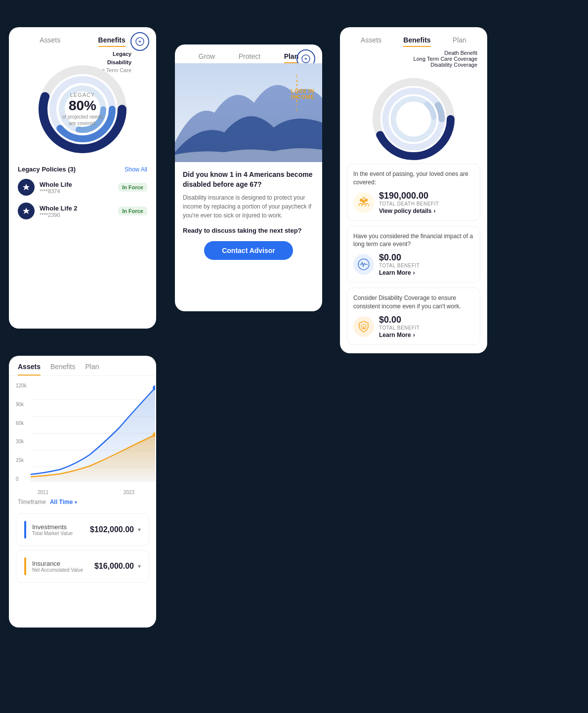  Describe the element at coordinates (63, 369) in the screenshot. I see `tab-benefits-4: Benefits` at that location.